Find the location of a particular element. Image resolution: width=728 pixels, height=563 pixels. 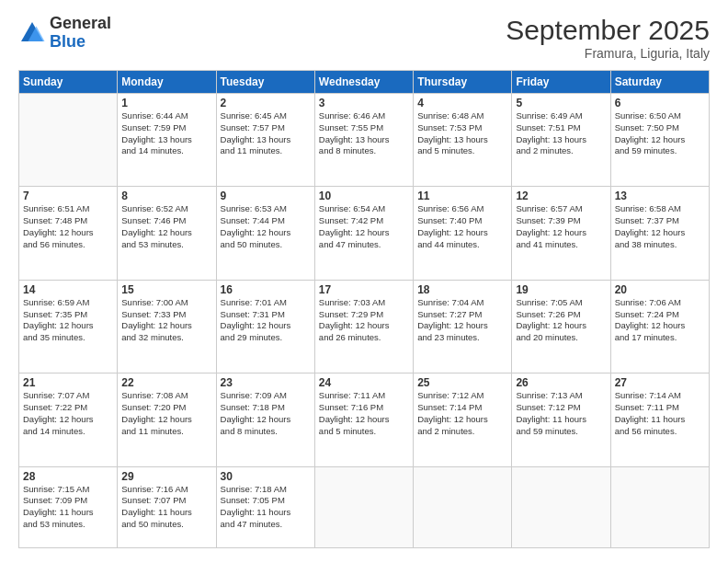

calendar-cell: 8Sunrise: 6:52 AMSunset: 7:46 PMDaylight… is located at coordinates (167, 234).